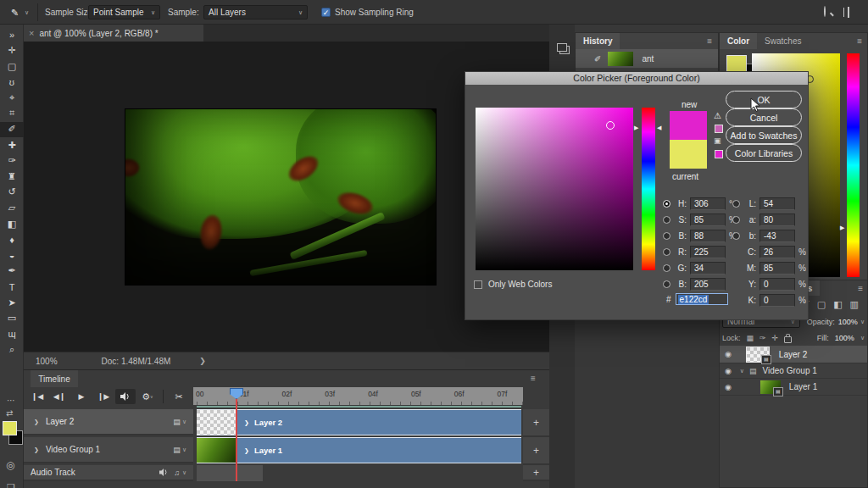 The image size is (868, 488). Describe the element at coordinates (37, 396) in the screenshot. I see `go-to-first-frame-button: ❙◀` at that location.